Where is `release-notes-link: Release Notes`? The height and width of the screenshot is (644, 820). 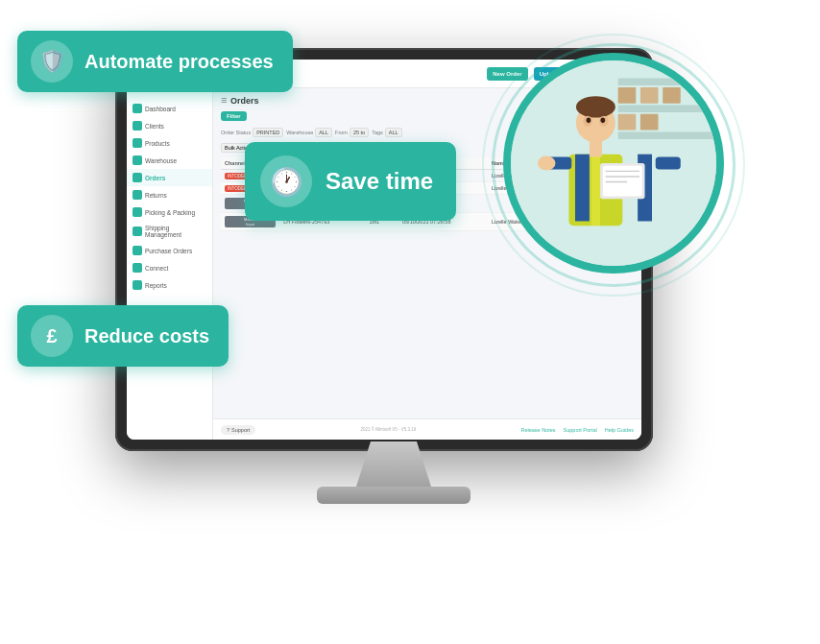 release-notes-link: Release Notes is located at coordinates (538, 430).